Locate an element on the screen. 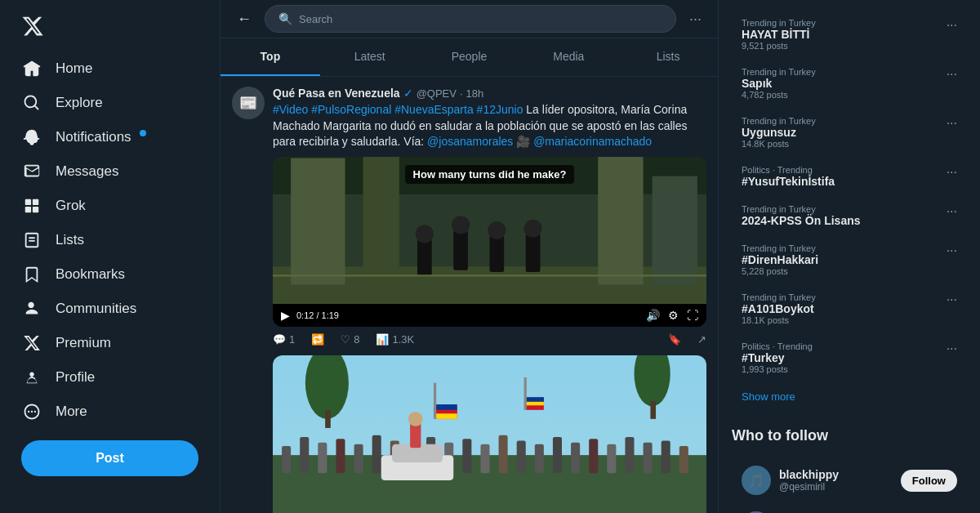  trending-item-4: Trending in Turkey 2024-KPSS Ön Lisans ·… is located at coordinates (849, 216).